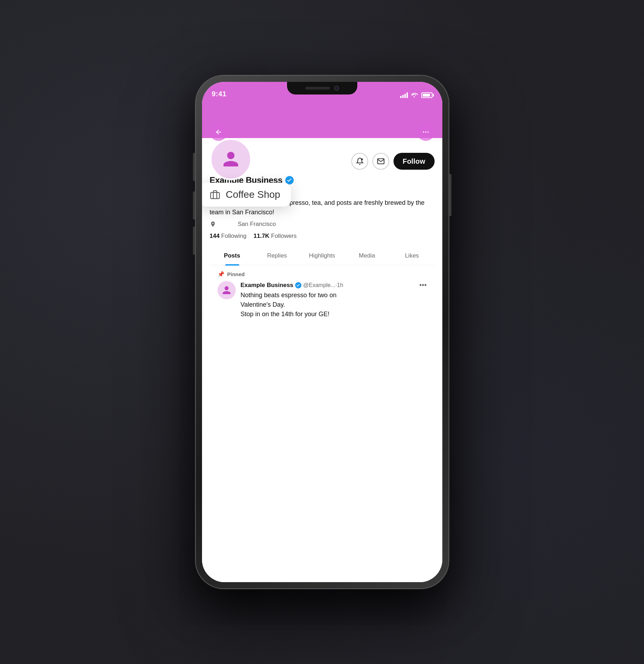 The image size is (644, 664). Describe the element at coordinates (423, 285) in the screenshot. I see `post-more-button: •••` at that location.